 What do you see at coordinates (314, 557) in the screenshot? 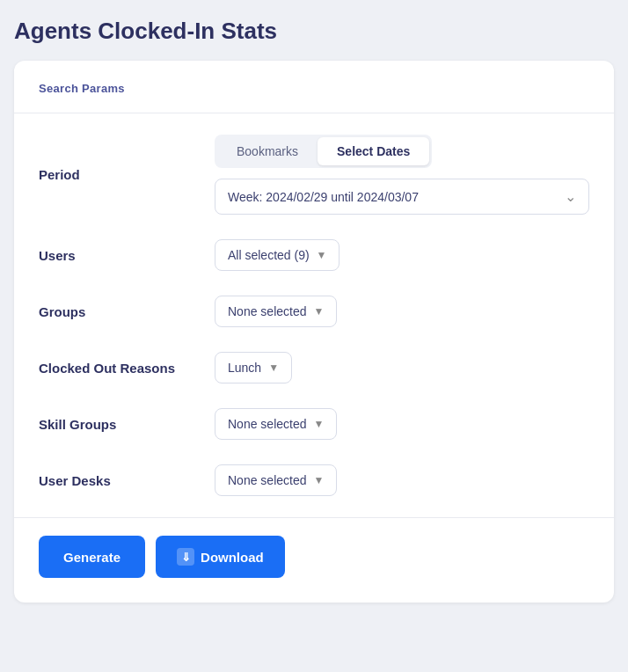
I see `footer-actions: Generate ⇓ Download` at bounding box center [314, 557].